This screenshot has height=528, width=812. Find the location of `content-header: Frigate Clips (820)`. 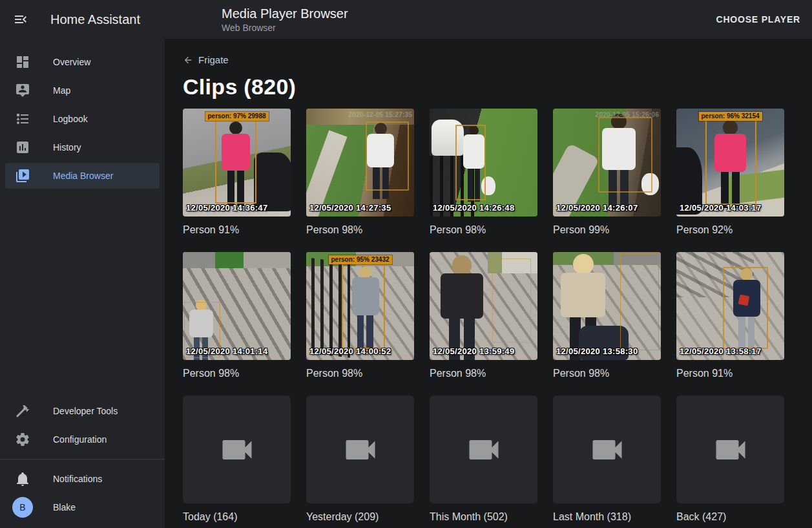

content-header: Frigate Clips (820) is located at coordinates (488, 69).